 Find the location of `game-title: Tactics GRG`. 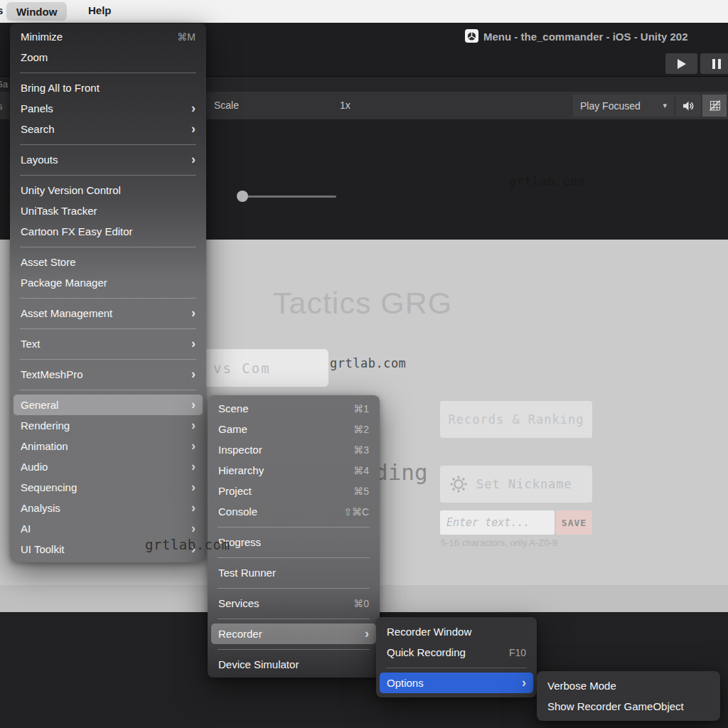

game-title: Tactics GRG is located at coordinates (363, 303).